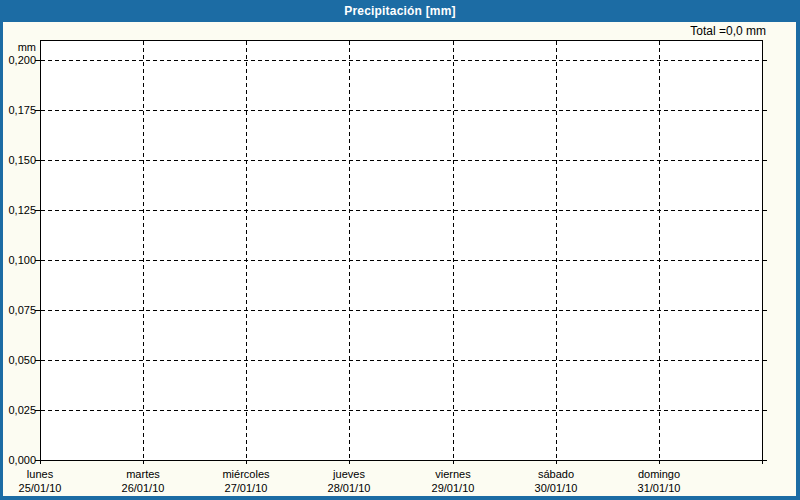 This screenshot has width=800, height=500. What do you see at coordinates (246, 488) in the screenshot?
I see `x-date-label: 27/01/10` at bounding box center [246, 488].